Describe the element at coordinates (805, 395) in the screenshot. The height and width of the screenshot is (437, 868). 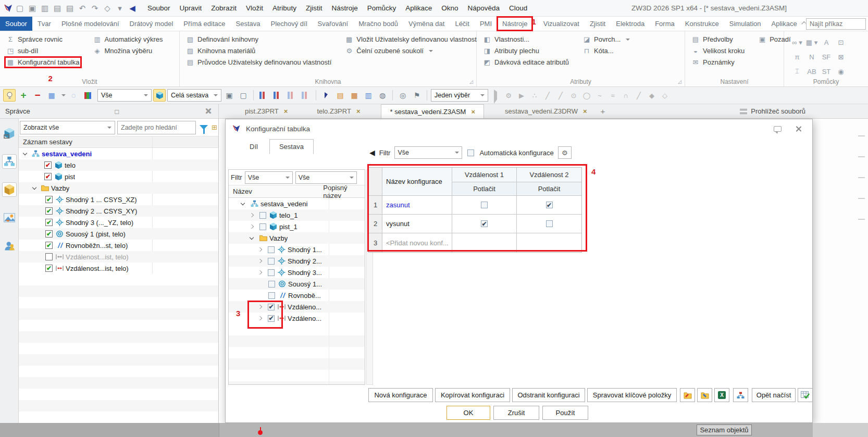
I see `apply-table-icon` at that location.